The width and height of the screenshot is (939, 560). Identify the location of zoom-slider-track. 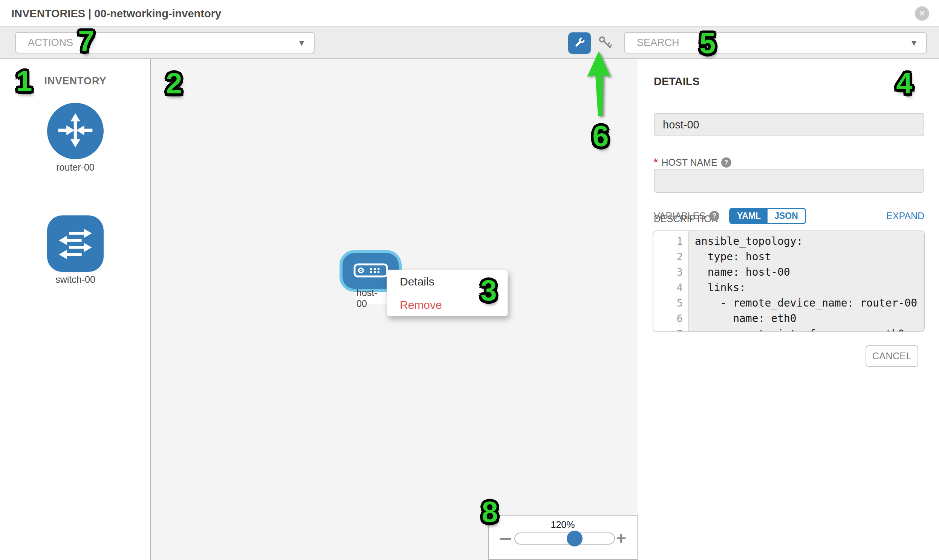
(565, 538).